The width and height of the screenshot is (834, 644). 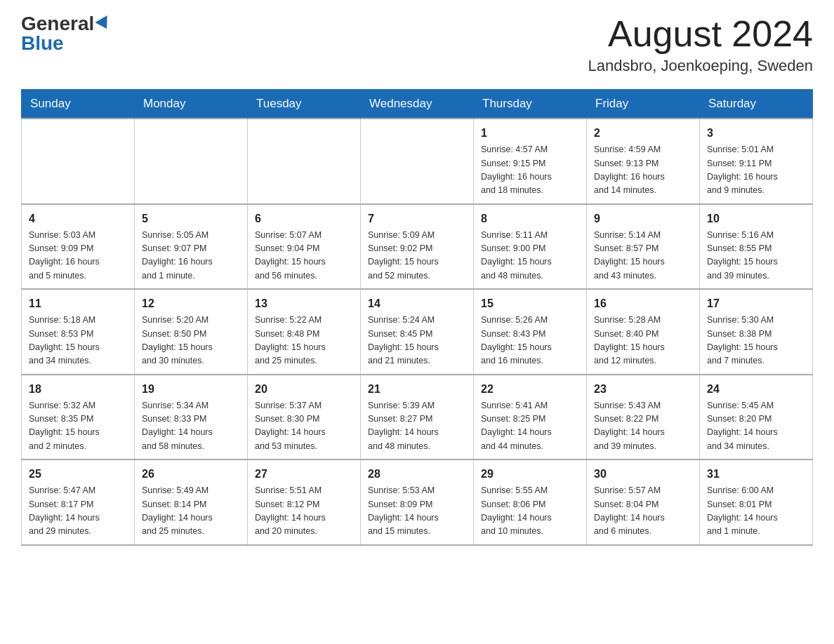 I want to click on day-info: Sunrise: 5:34 AM Sunset: 8:33 PM Dayligh…, so click(x=191, y=427).